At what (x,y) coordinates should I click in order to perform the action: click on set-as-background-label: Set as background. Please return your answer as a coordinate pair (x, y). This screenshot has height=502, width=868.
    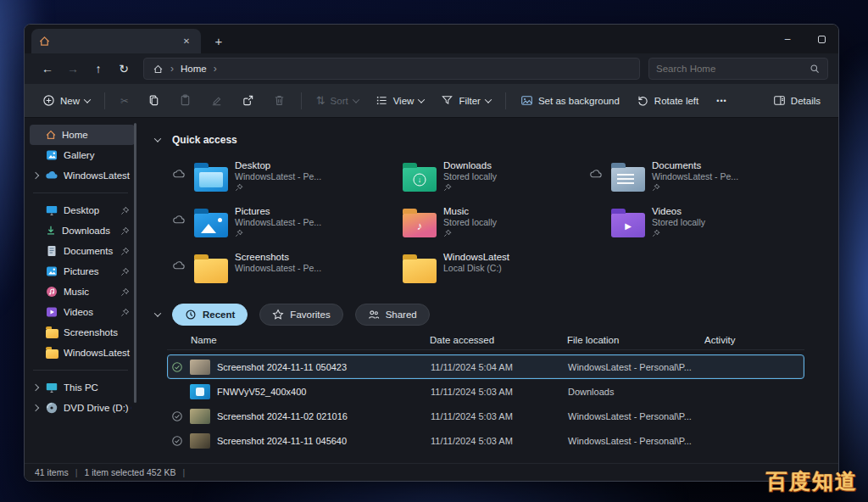
    Looking at the image, I should click on (579, 101).